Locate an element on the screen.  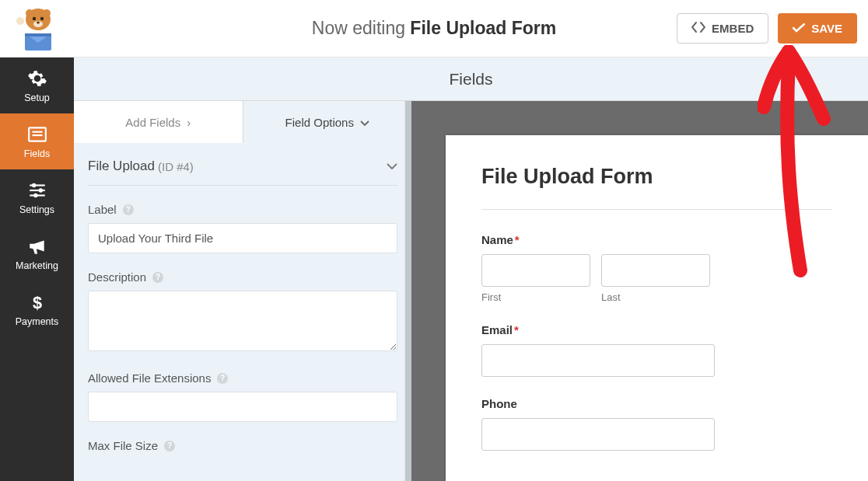
save-button: SAVE is located at coordinates (817, 28).